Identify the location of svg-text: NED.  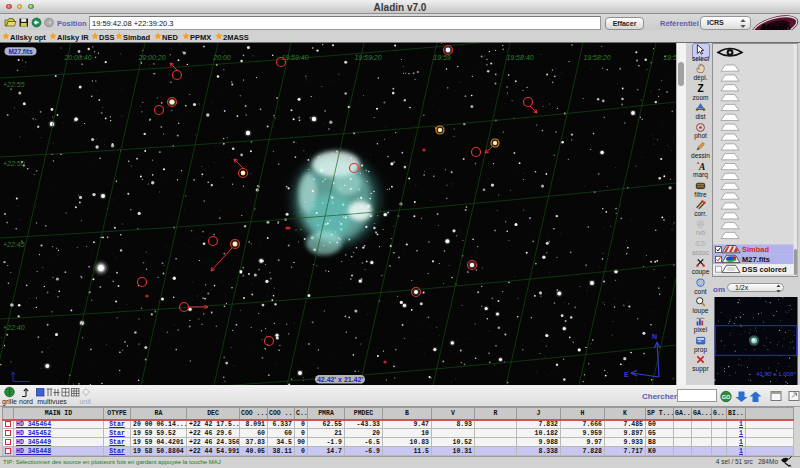
(170, 38).